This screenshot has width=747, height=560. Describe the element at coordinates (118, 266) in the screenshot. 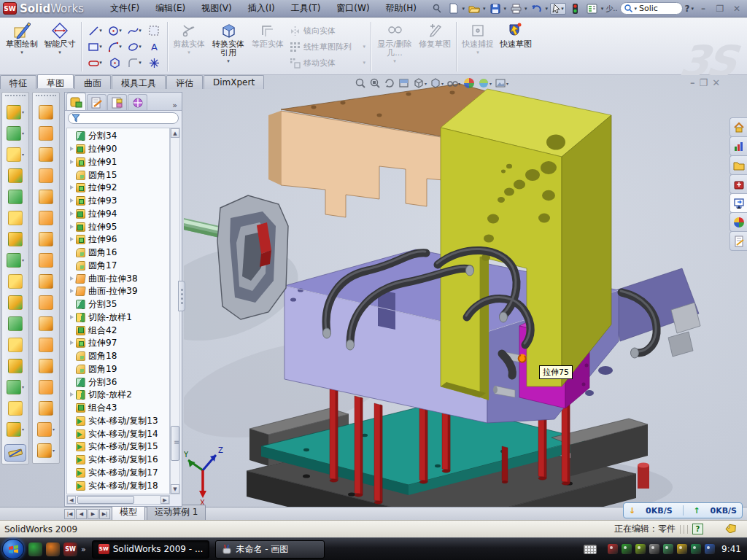

I see `tree-item: 圆角17` at that location.